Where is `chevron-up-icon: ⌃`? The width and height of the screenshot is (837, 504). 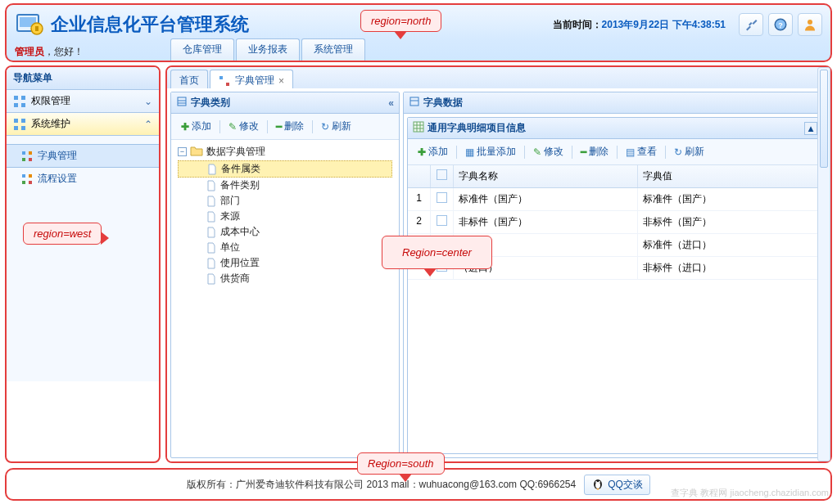 chevron-up-icon: ⌃ is located at coordinates (148, 124).